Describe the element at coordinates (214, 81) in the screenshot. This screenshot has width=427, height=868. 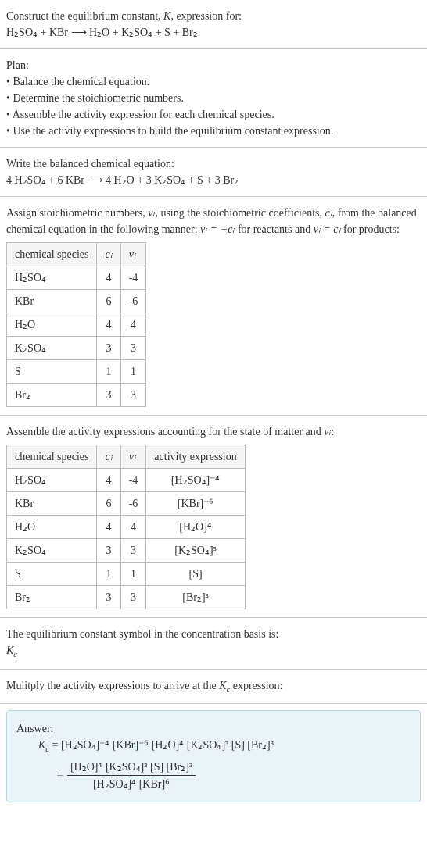
I see `plan-item: Balance the chemical equation.` at that location.